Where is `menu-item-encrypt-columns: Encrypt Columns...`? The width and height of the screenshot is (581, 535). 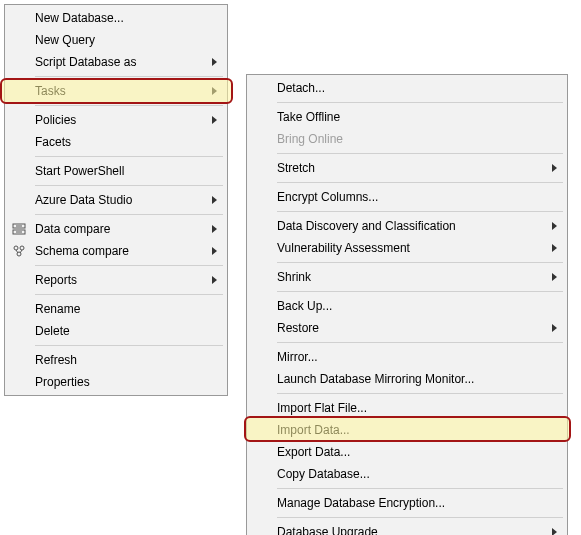 menu-item-encrypt-columns: Encrypt Columns... is located at coordinates (407, 197).